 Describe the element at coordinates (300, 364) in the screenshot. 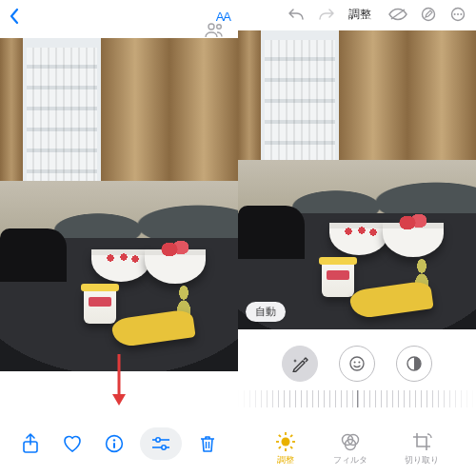

I see `auto-enhance-dial` at that location.